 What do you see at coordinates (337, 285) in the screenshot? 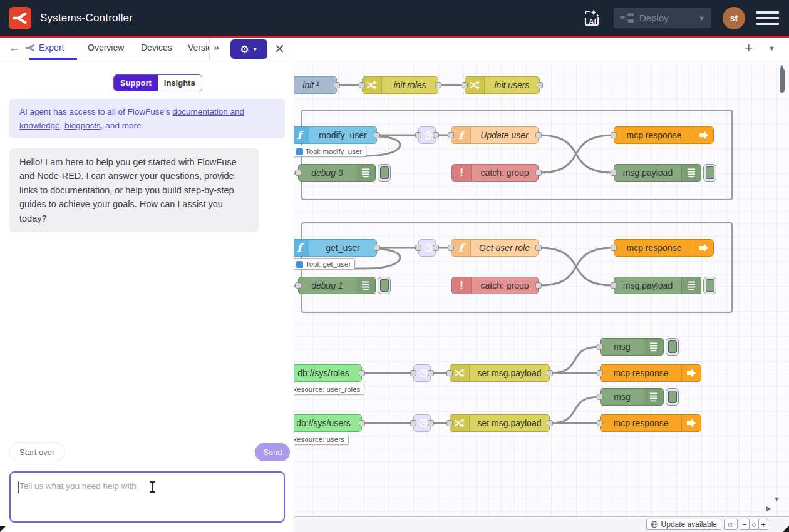
I see `node-debug1: debug 1` at bounding box center [337, 285].